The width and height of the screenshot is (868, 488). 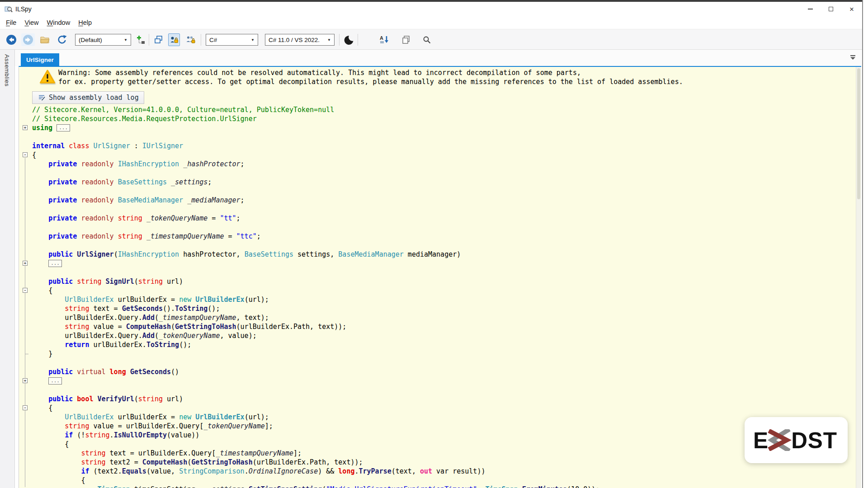 I want to click on maximize-icon, so click(x=831, y=9).